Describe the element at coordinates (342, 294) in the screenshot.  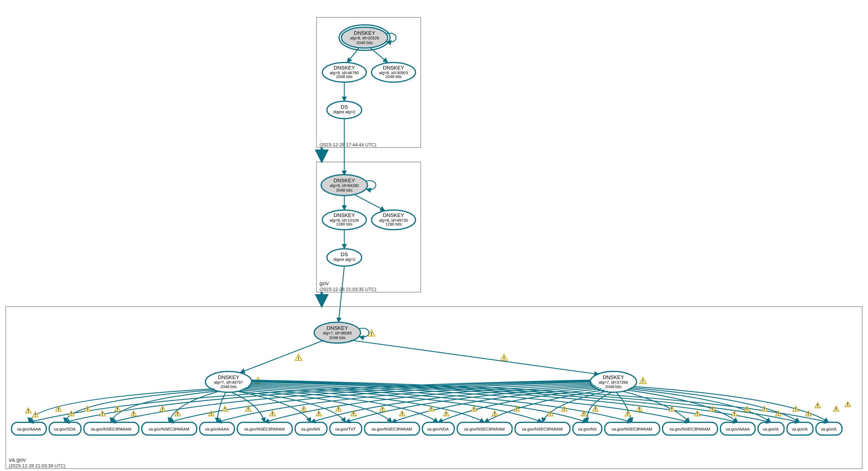
I see `edge-govds-vagovksk` at that location.